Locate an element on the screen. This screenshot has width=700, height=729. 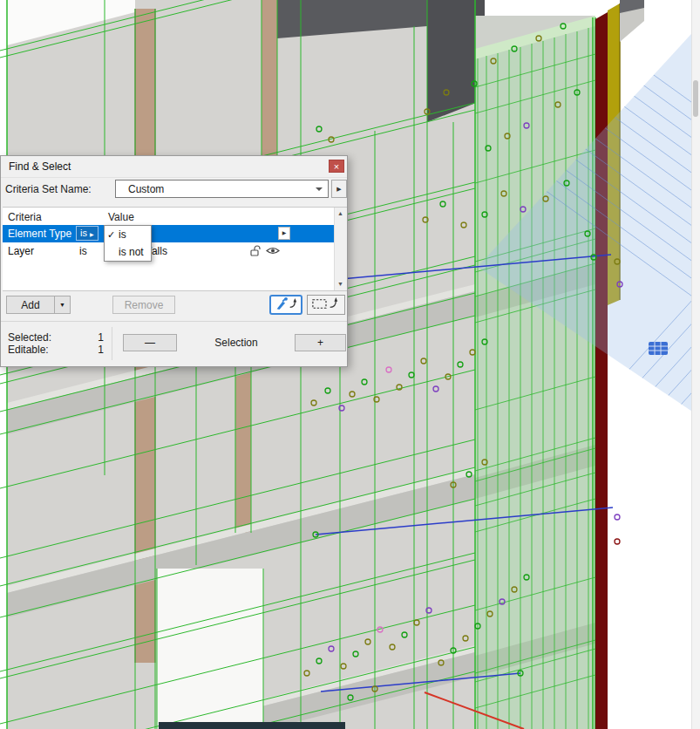
criteria-name: Element Type is located at coordinates (40, 234).